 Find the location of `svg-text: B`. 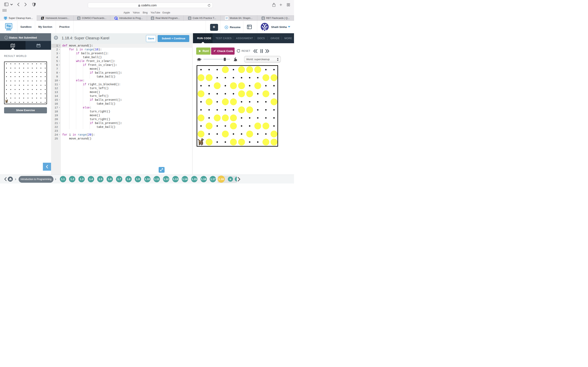

svg-text: B is located at coordinates (43, 18).